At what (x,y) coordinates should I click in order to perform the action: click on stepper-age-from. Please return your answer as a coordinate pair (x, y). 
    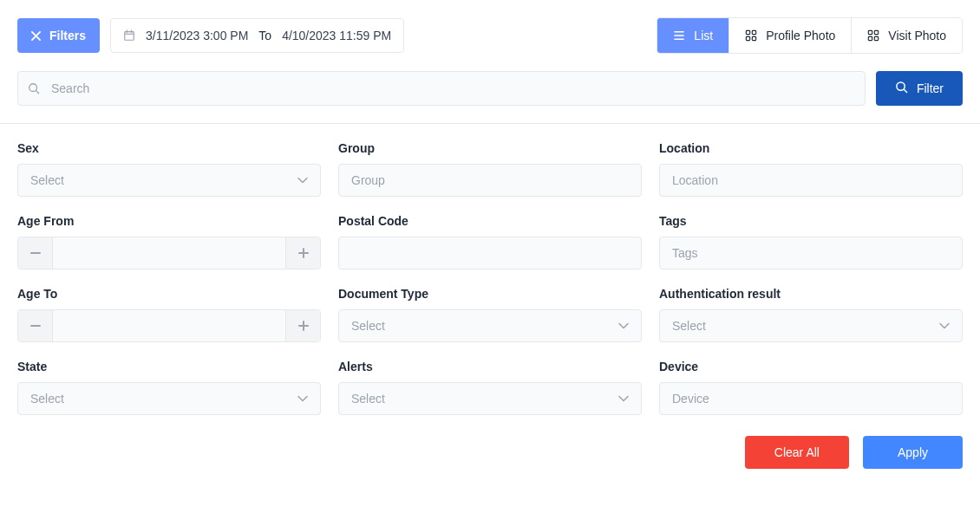
    Looking at the image, I should click on (169, 253).